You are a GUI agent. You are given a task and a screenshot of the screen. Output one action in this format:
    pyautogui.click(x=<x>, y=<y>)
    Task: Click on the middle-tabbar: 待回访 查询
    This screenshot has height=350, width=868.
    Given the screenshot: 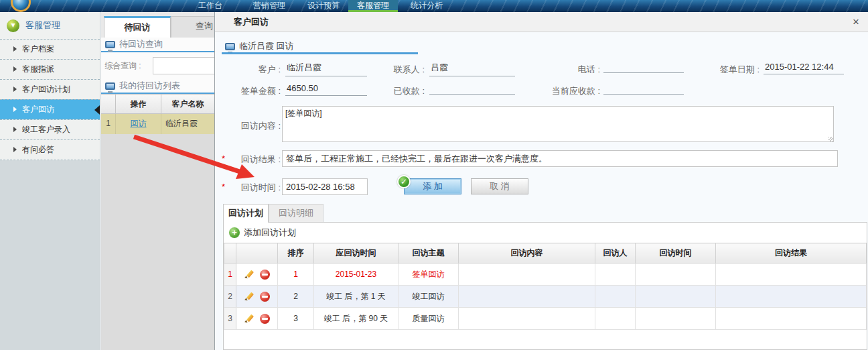 What is the action you would take?
    pyautogui.click(x=158, y=25)
    